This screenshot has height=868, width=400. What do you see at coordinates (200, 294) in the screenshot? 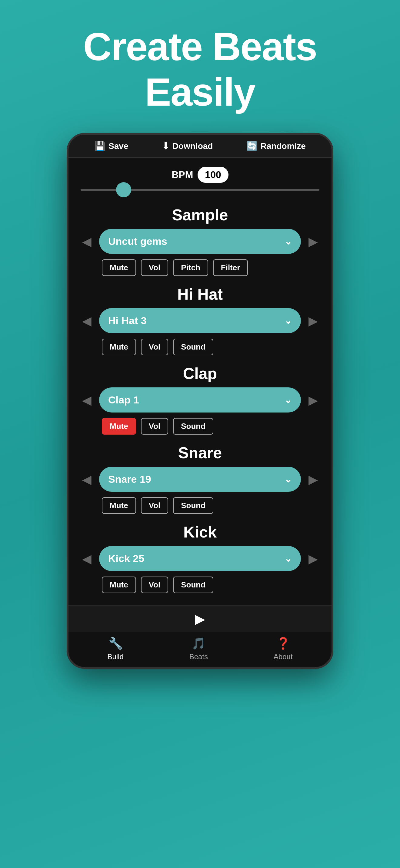
I see `instrument-name-hihat: Hi Hat` at bounding box center [200, 294].